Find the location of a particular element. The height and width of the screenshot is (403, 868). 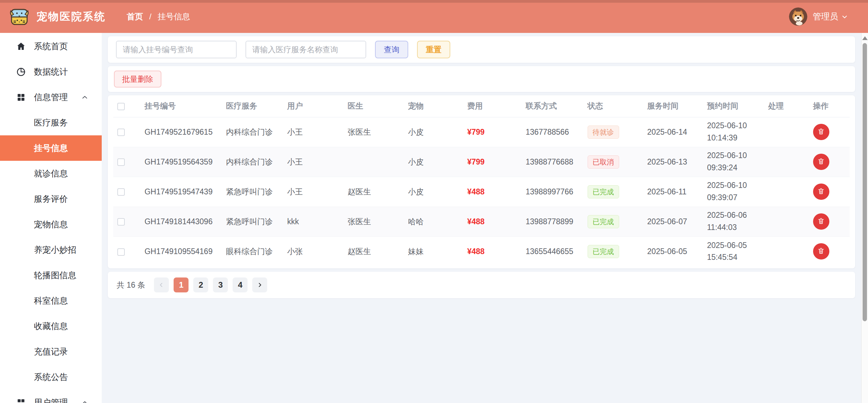

column-header-status: 状态 is located at coordinates (613, 106).